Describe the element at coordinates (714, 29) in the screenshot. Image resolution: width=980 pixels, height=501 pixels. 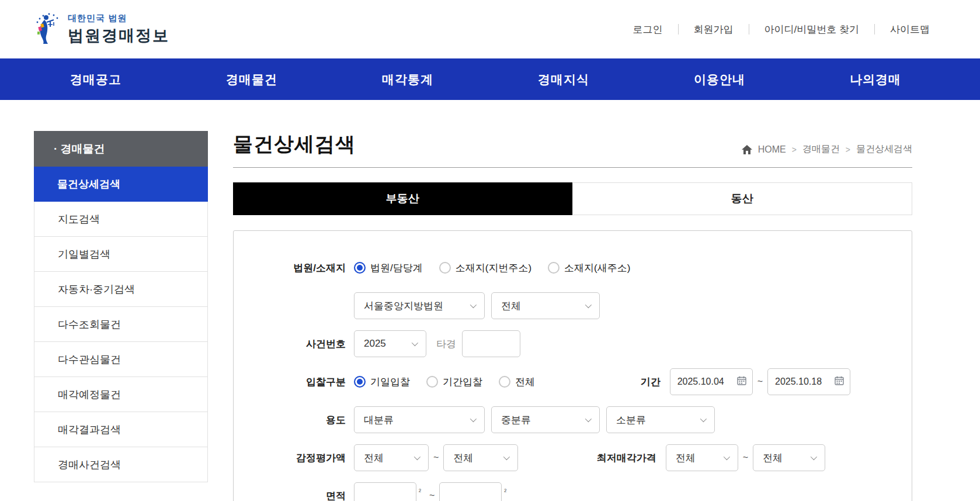
I see `join-link: 회원가입` at that location.